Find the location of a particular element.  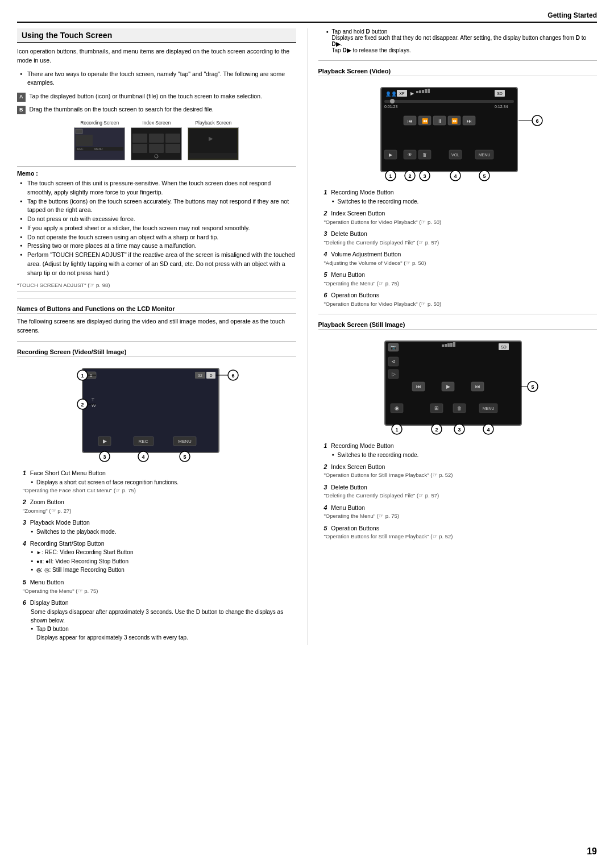

rec-screen-subtitle: Recording Screen (Video/Still Image) is located at coordinates (157, 352).